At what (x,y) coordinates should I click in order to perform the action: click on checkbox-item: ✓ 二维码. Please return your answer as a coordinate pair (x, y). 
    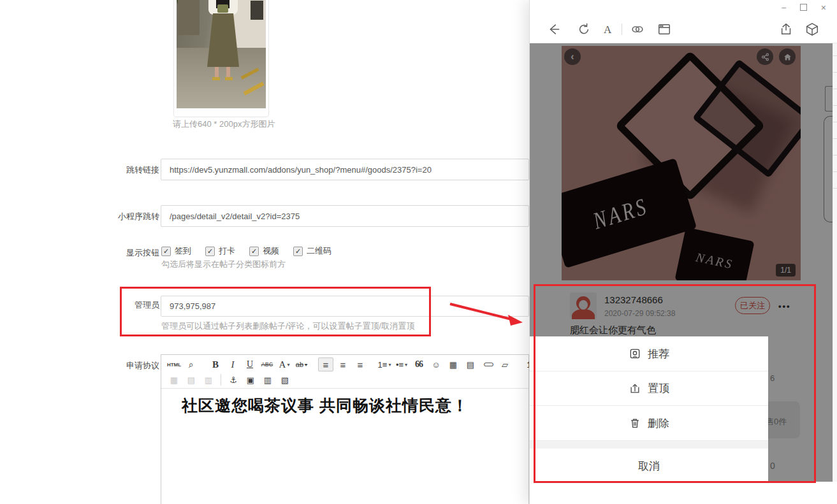
    Looking at the image, I should click on (312, 251).